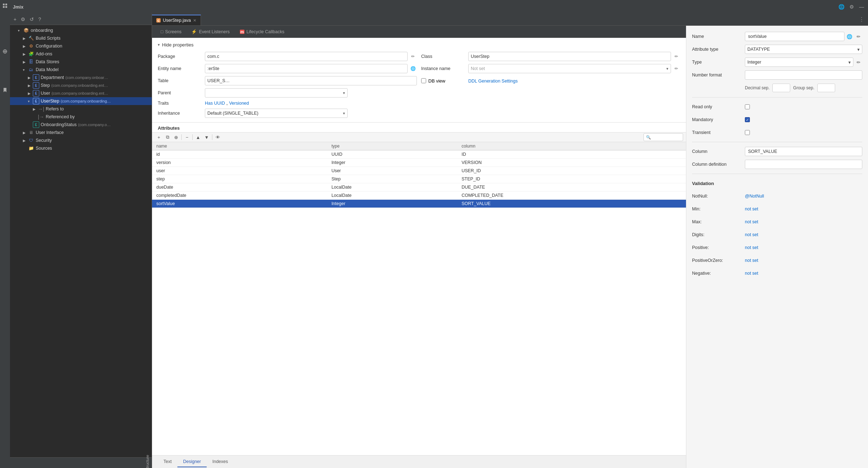 Image resolution: width=868 pixels, height=468 pixels. What do you see at coordinates (179, 103) in the screenshot?
I see `traits-label: Traits` at bounding box center [179, 103].